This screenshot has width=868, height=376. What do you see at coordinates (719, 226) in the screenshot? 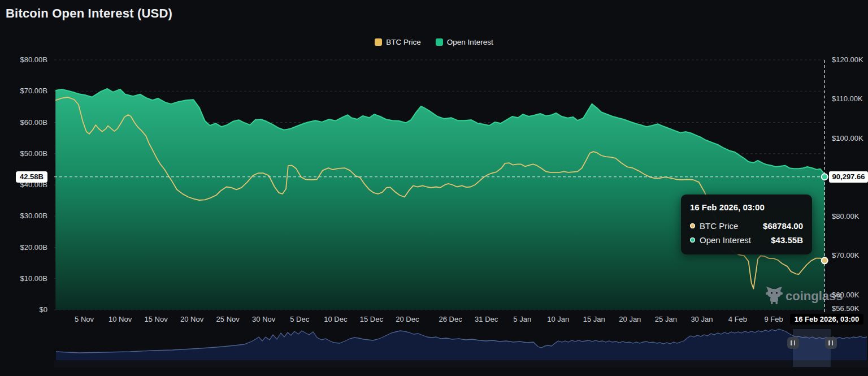
I see `tooltip-label: BTC Price` at bounding box center [719, 226].